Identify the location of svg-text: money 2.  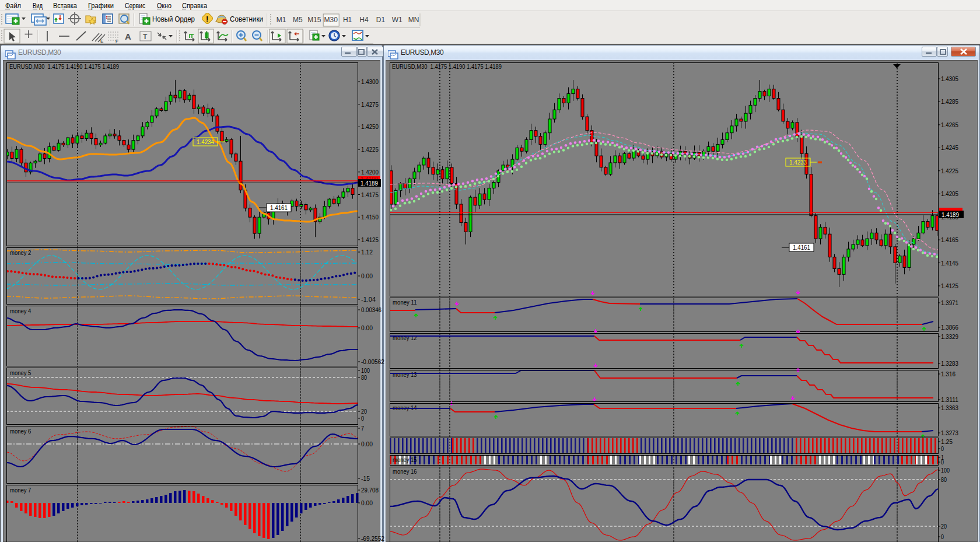
(21, 253).